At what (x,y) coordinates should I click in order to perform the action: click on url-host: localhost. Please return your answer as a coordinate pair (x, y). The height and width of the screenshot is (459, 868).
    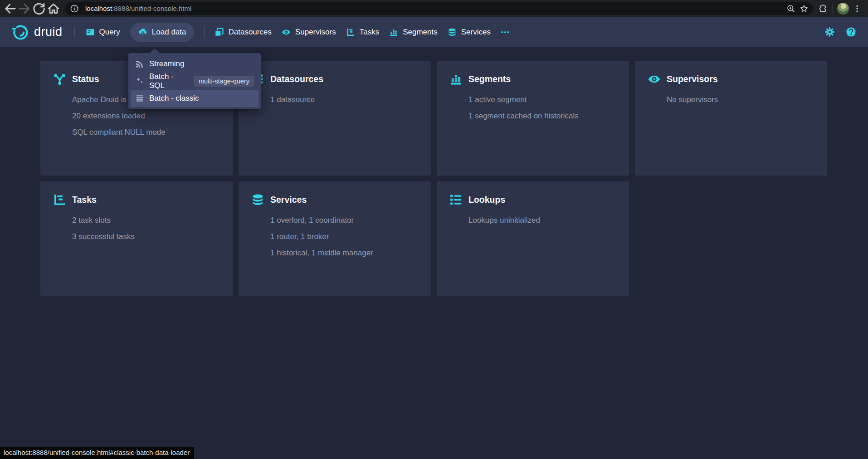
    Looking at the image, I should click on (99, 8).